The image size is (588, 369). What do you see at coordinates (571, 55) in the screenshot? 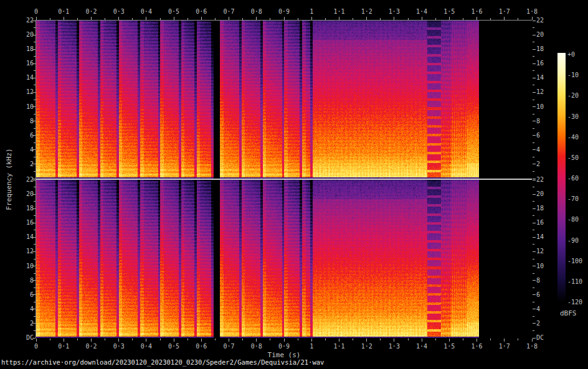
I see `colorbar-tick-label: +0` at bounding box center [571, 55].